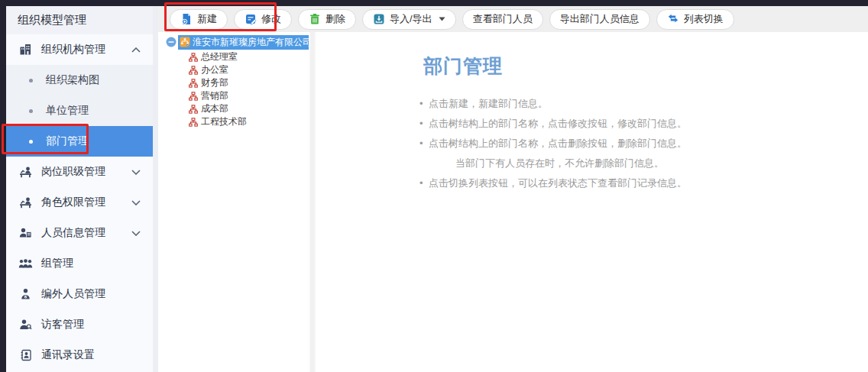 Image resolution: width=868 pixels, height=372 pixels. What do you see at coordinates (79, 294) in the screenshot?
I see `sidebar-item-external-personnel-mgmt: 编外人员管理` at bounding box center [79, 294].